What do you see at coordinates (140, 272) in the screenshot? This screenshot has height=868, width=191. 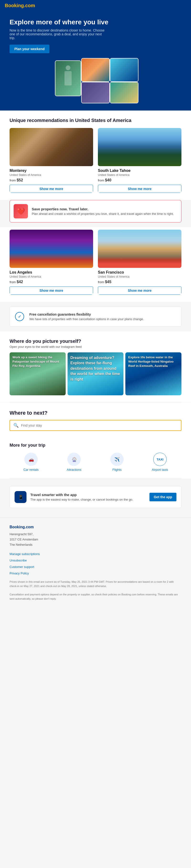 I see `card-city-sf: San Francisco` at bounding box center [140, 272].